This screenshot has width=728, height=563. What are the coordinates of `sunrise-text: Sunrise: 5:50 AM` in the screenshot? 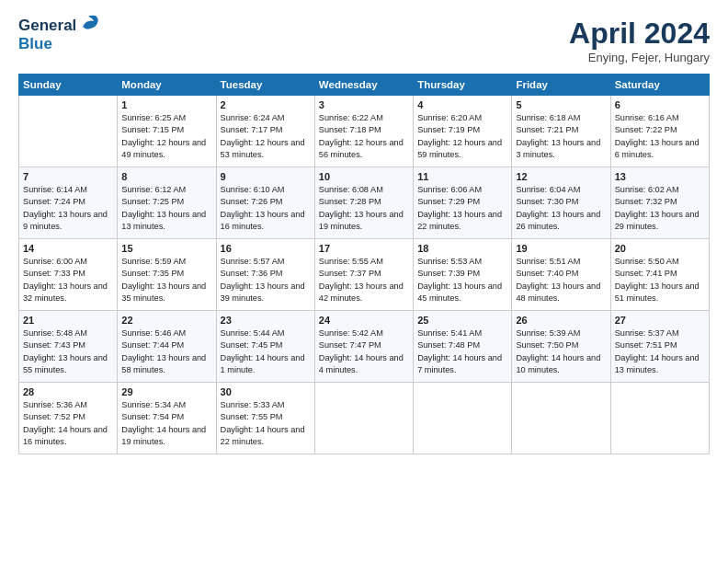 It's located at (647, 261).